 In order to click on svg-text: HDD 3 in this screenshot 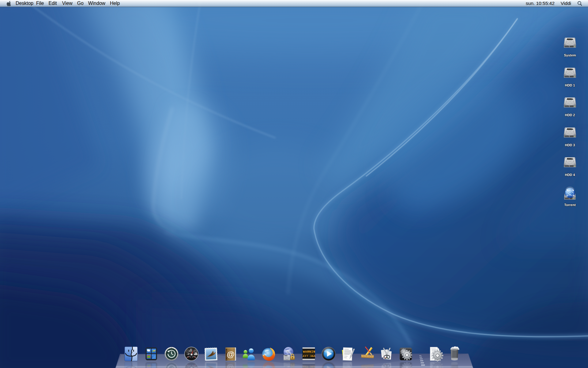, I will do `click(570, 145)`.